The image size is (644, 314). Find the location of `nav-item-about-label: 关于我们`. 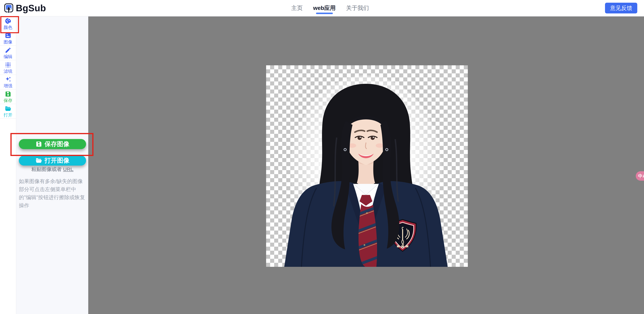

nav-item-about-label: 关于我们 is located at coordinates (358, 8).